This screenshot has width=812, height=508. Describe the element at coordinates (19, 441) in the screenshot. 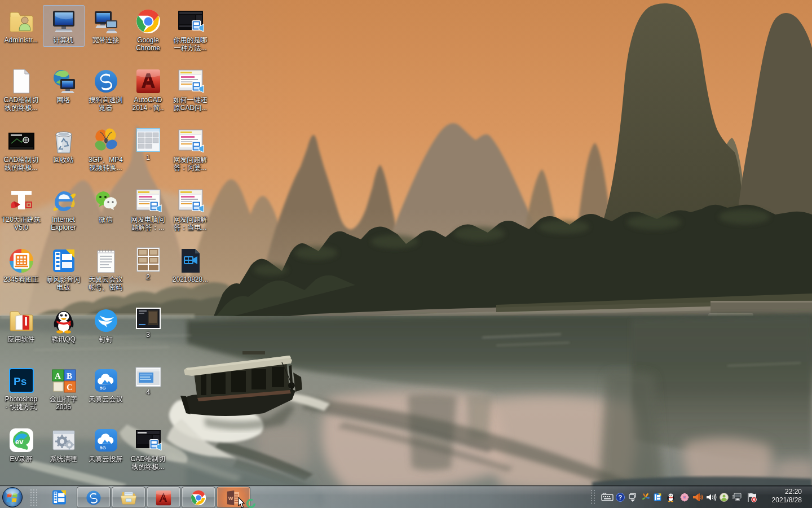

I see `svg-text: ev` at that location.